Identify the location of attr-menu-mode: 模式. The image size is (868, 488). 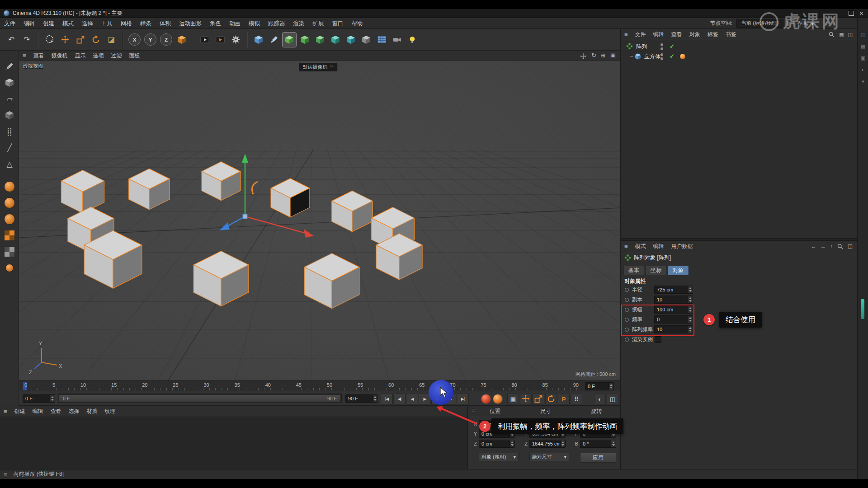
(641, 246).